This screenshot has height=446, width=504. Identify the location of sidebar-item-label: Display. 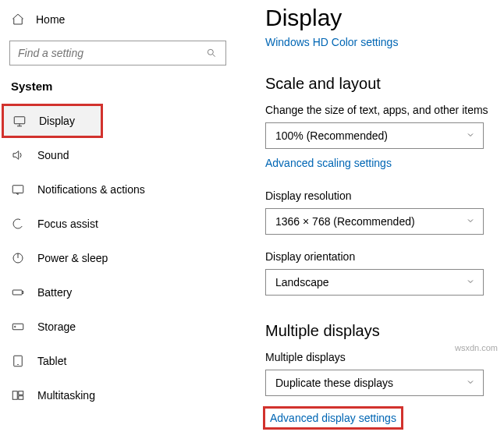
(57, 121).